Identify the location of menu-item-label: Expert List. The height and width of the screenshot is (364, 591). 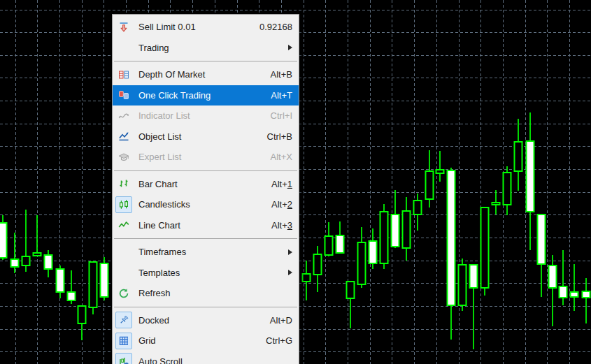
(200, 156).